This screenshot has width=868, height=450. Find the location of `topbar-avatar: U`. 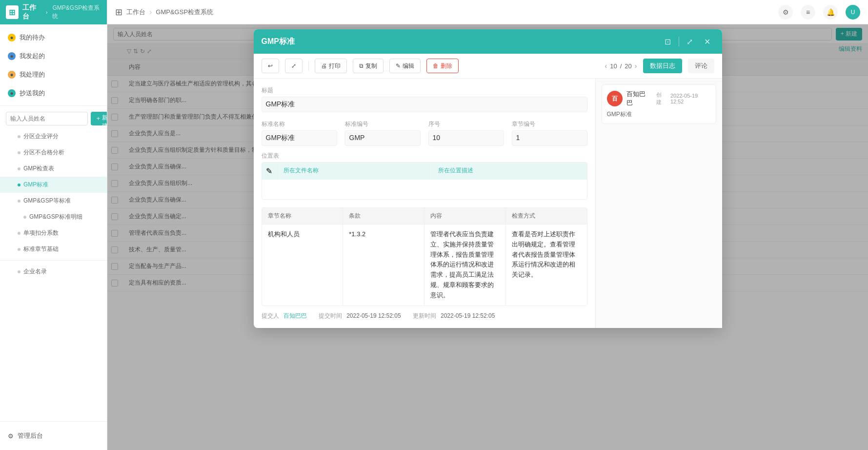

topbar-avatar: U is located at coordinates (853, 12).